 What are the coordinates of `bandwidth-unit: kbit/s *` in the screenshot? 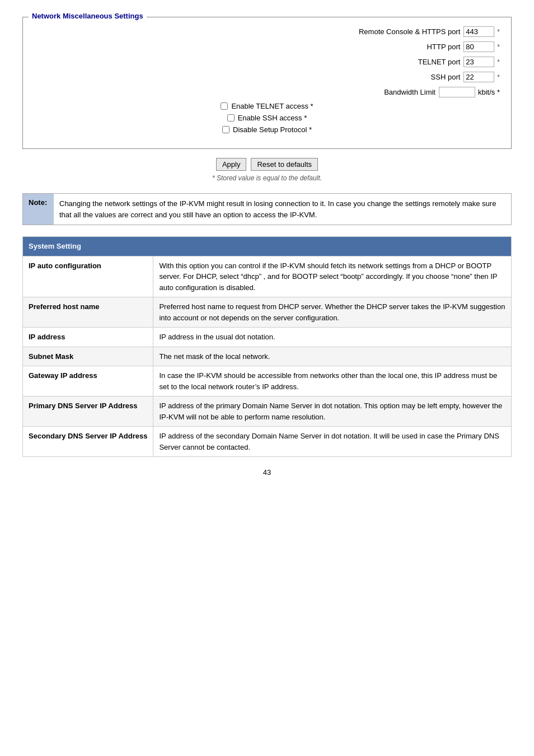 It's located at (489, 92).